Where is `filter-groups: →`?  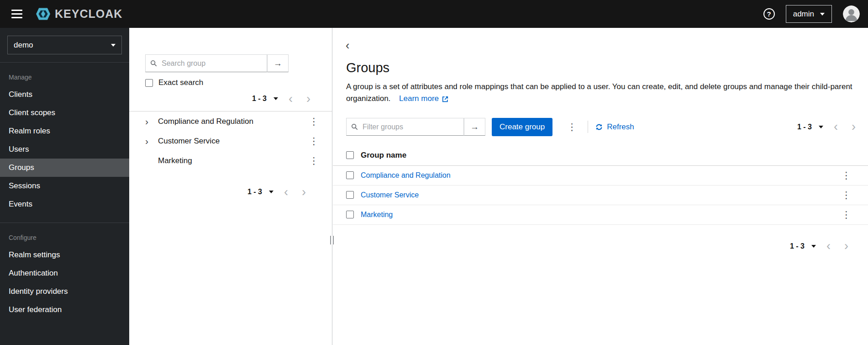 filter-groups: → is located at coordinates (416, 127).